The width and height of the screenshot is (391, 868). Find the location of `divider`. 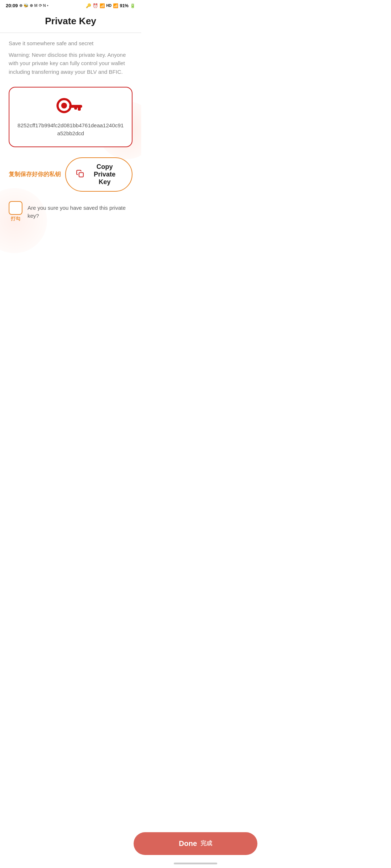

divider is located at coordinates (71, 33).